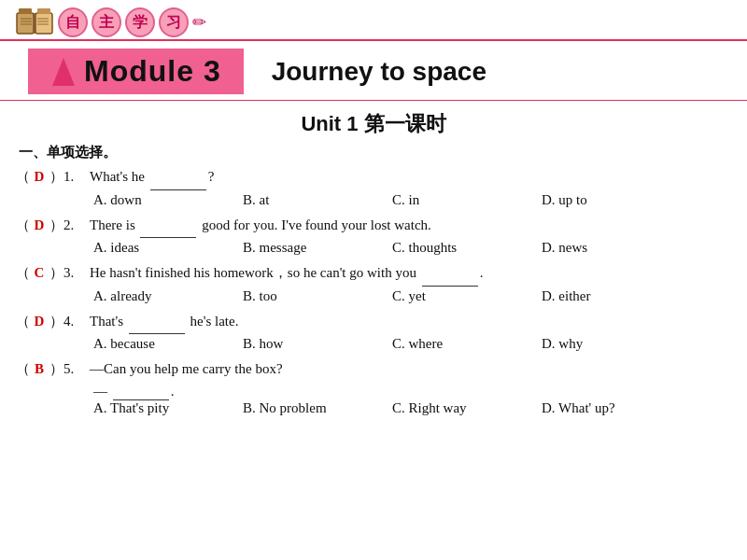  What do you see at coordinates (77, 322) in the screenshot?
I see `q4-num: 4.` at bounding box center [77, 322].